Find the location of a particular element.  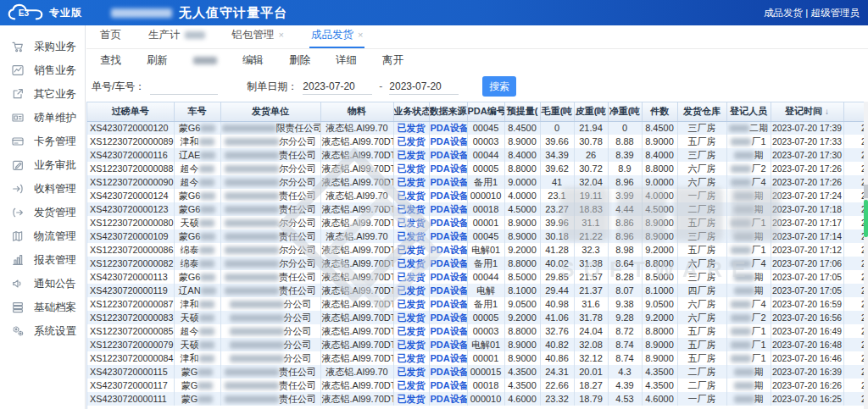

cell-pieces: 8.8000 is located at coordinates (659, 263).